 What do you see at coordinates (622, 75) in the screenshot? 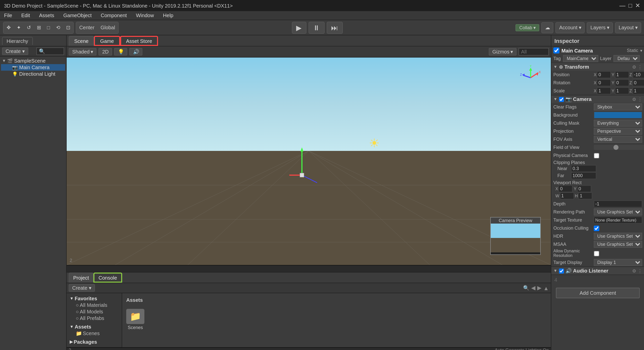
I see `position-y-input` at bounding box center [622, 75].